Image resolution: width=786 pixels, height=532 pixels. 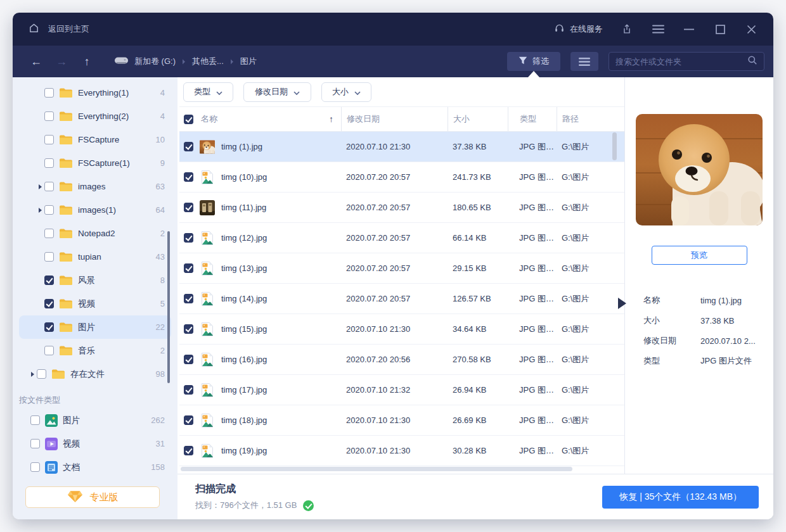 What do you see at coordinates (402, 238) in the screenshot?
I see `file-row: timg (12).jpg2020.07.20 20:5766.14 KBJPG…` at bounding box center [402, 238].